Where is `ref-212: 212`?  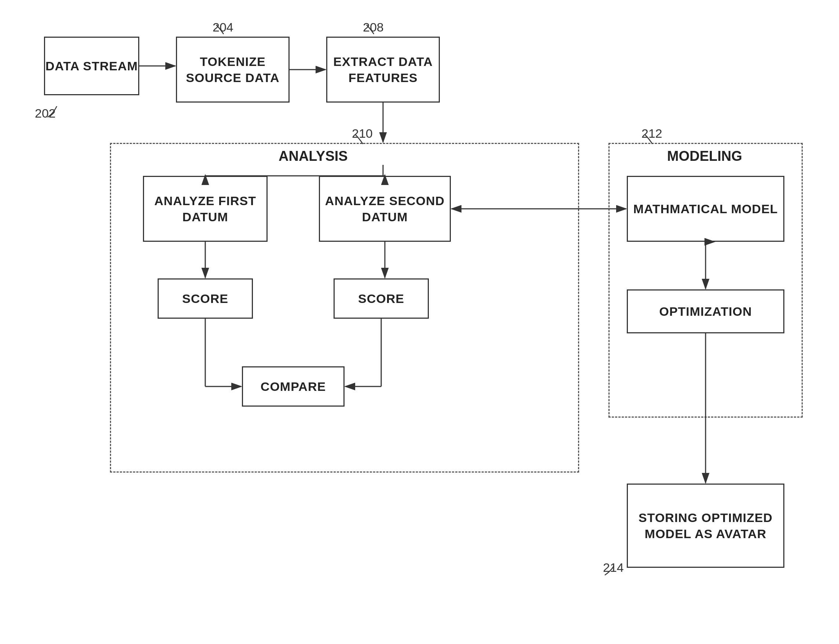 ref-212: 212 is located at coordinates (652, 133).